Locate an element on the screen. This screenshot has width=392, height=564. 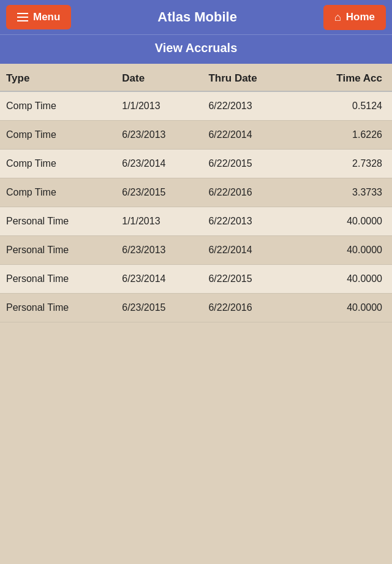
col-header-time-acc: Time Acc is located at coordinates (344, 77).